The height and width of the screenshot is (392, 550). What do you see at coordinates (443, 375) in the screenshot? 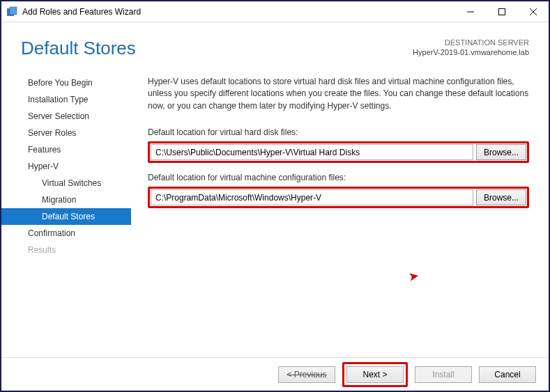
I see `install-button: Install` at bounding box center [443, 375].